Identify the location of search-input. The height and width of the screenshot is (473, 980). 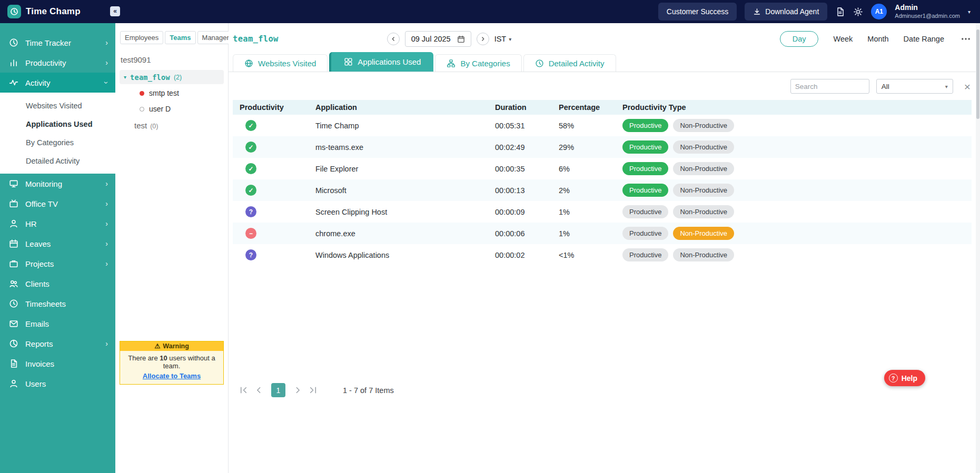
(830, 86).